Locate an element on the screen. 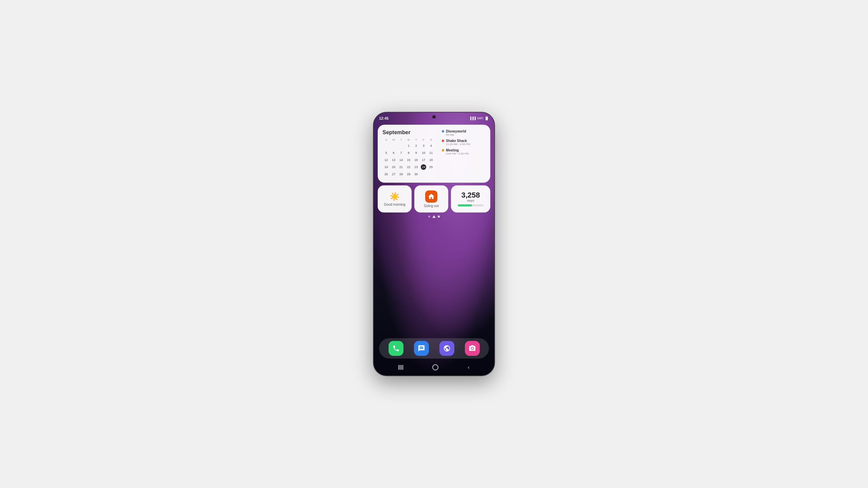 This screenshot has width=868, height=488. calendar-grid: S M T W T F S 1 2 3 is located at coordinates (409, 158).